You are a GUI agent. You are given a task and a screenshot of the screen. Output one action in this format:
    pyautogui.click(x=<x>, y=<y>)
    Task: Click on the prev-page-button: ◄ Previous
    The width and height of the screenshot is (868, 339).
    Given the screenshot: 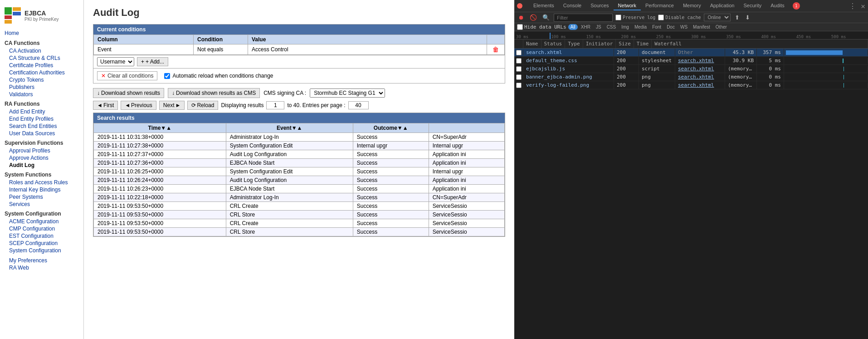 What is the action you would take?
    pyautogui.click(x=139, y=105)
    